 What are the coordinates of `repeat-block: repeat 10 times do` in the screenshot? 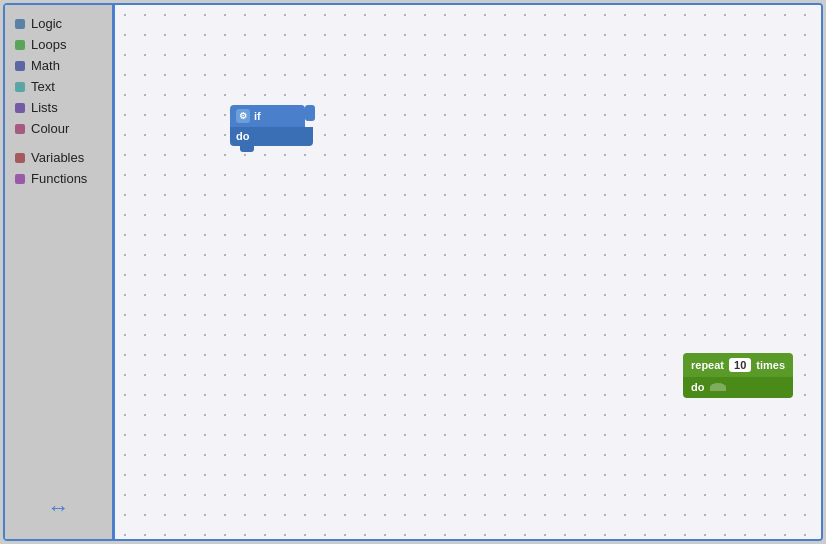 It's located at (738, 376).